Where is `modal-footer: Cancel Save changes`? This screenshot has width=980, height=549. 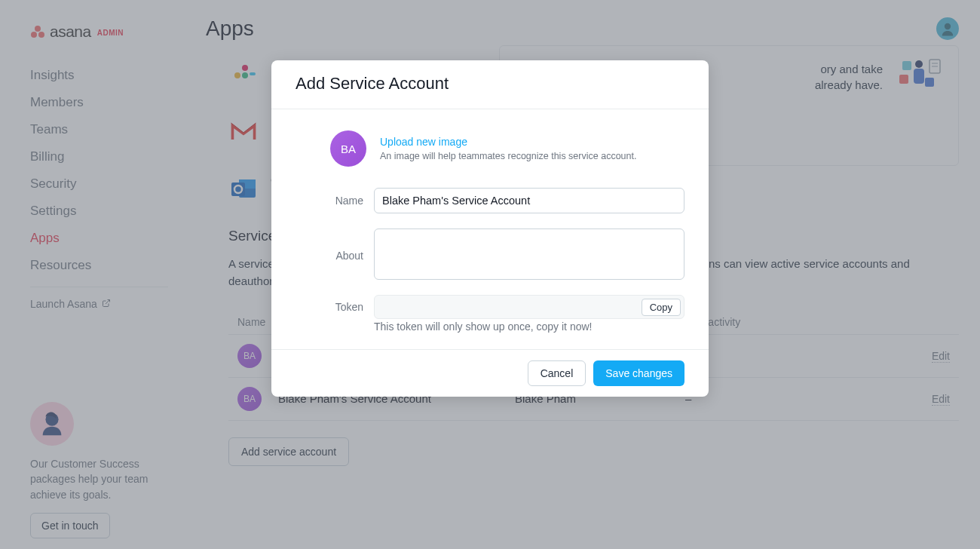 modal-footer: Cancel Save changes is located at coordinates (490, 373).